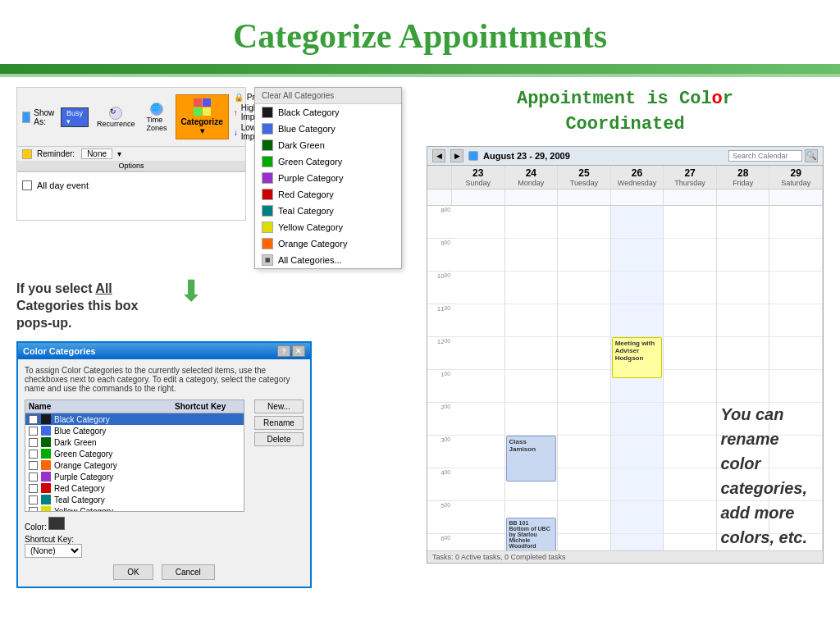 The height and width of the screenshot is (630, 840). Describe the element at coordinates (135, 509) in the screenshot. I see `dialog-item-yellow: Yellow Category` at that location.